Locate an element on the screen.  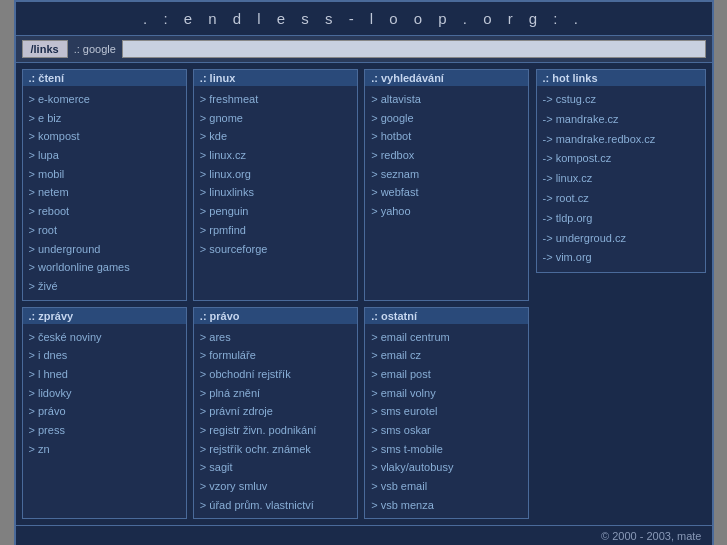
site-header: . : e n d l e s s - l o o p . o r g : . is located at coordinates (364, 18).